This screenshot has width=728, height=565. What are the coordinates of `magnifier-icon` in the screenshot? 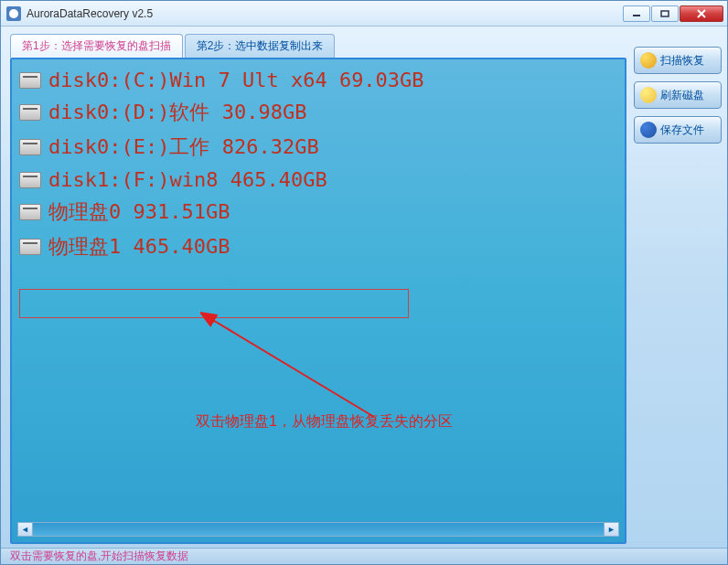 It's located at (648, 60).